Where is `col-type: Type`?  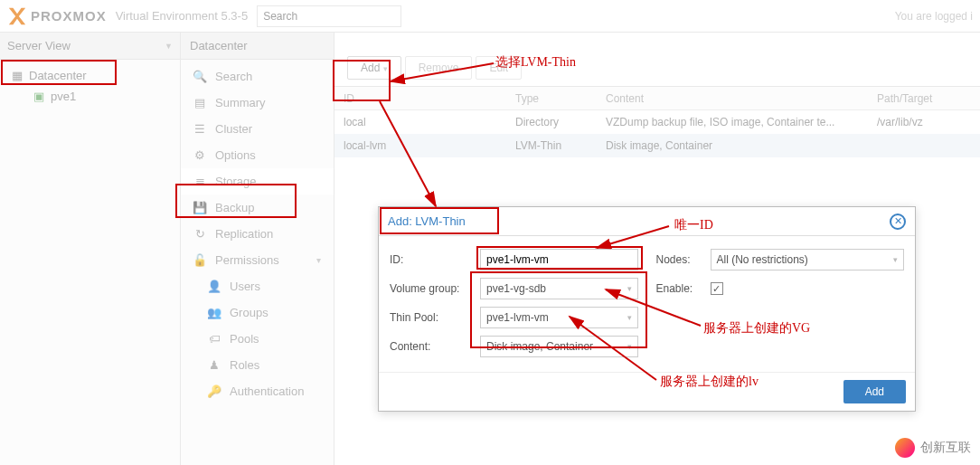 col-type: Type is located at coordinates (561, 99).